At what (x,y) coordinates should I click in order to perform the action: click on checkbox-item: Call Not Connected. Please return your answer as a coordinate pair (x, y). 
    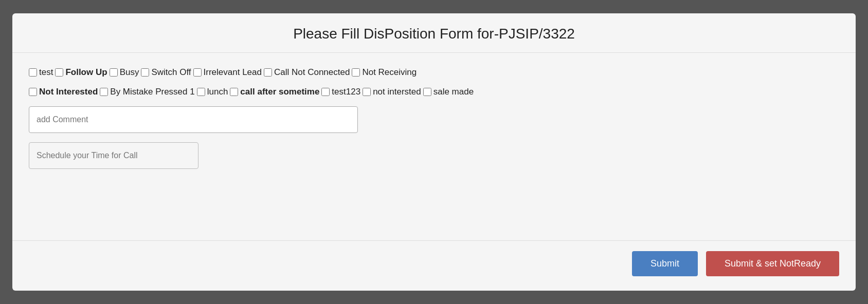
    Looking at the image, I should click on (306, 72).